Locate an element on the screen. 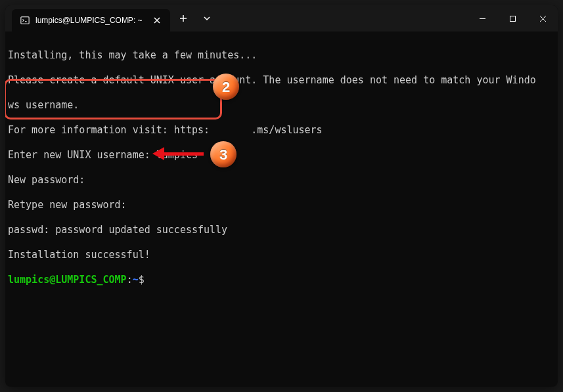 The image size is (563, 392). prompt-user: lumpics@LUMPICS_COMP is located at coordinates (67, 280).